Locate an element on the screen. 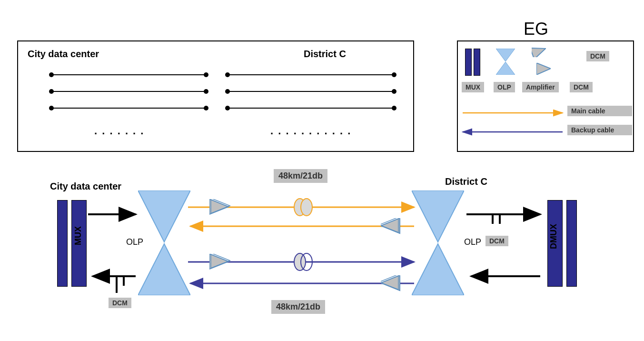 The width and height of the screenshot is (644, 341). dcm-right-label: DCM is located at coordinates (497, 241).